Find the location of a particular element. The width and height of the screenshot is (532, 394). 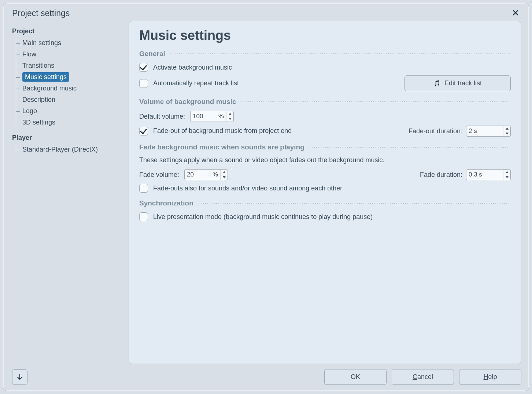

fade-duration-label: Fade duration: is located at coordinates (441, 175).